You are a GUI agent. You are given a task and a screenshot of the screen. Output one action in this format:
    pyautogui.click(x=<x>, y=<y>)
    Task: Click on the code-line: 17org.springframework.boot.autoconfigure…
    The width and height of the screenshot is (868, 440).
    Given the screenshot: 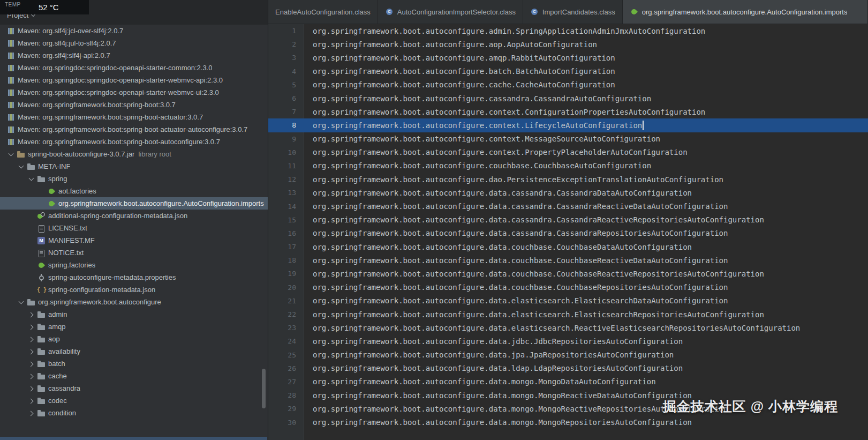 What is the action you would take?
    pyautogui.click(x=568, y=247)
    